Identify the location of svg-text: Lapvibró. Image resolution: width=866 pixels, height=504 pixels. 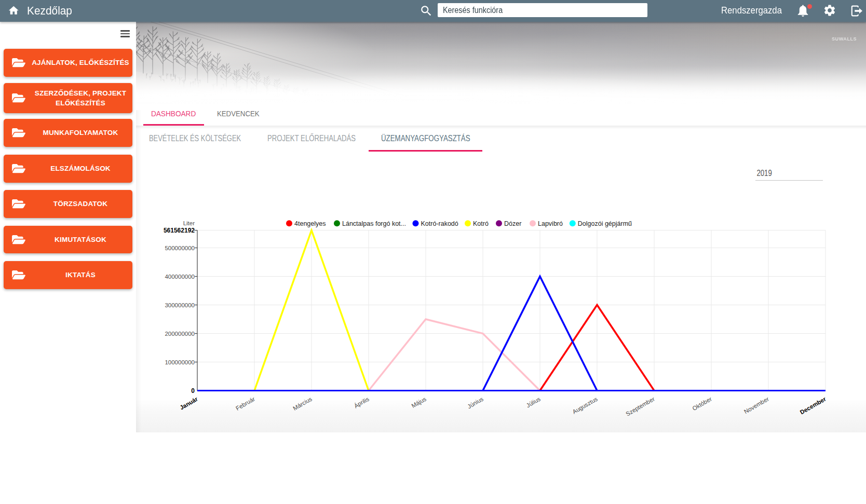
(550, 224).